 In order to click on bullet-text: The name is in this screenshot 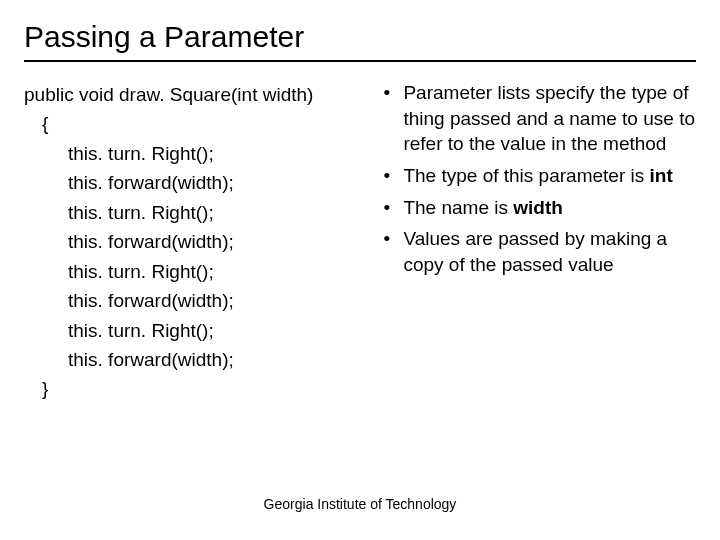, I will do `click(458, 208)`.